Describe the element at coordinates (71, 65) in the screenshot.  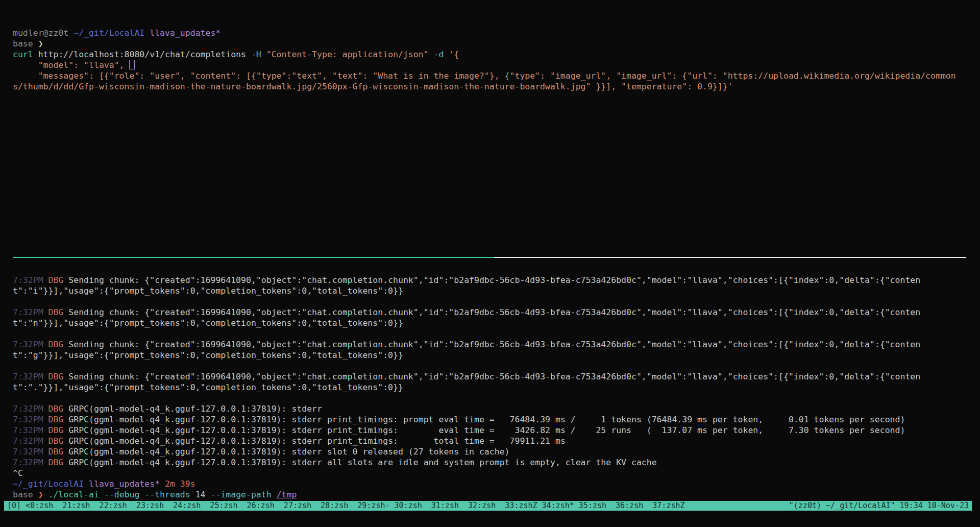
I see `text-segment: "model": "llava",` at that location.